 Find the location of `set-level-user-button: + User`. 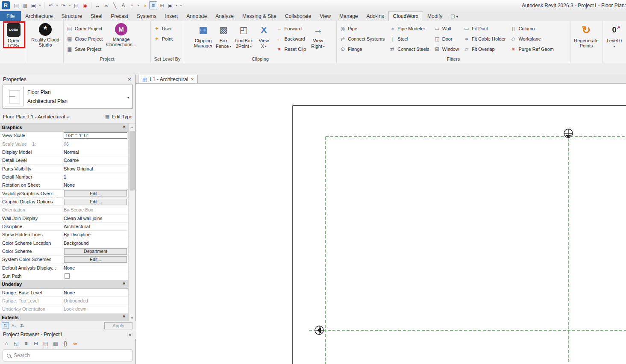

set-level-user-button: + User is located at coordinates (163, 28).